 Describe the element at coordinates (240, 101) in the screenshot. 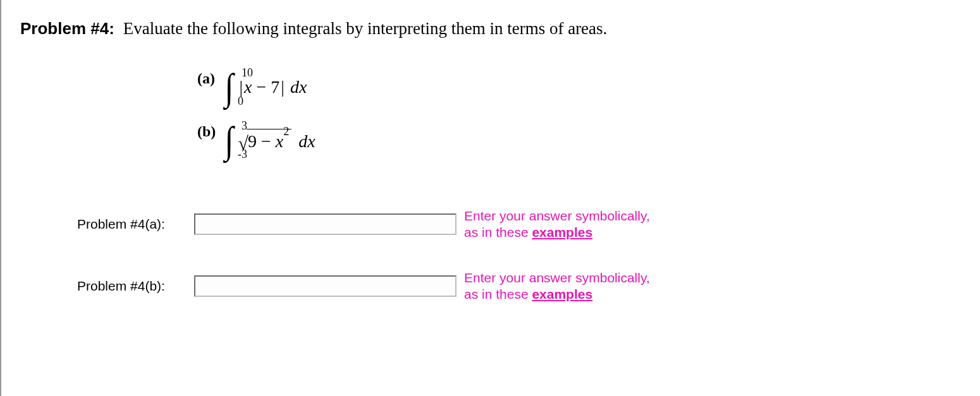

I see `lower-limit-a: 0` at that location.